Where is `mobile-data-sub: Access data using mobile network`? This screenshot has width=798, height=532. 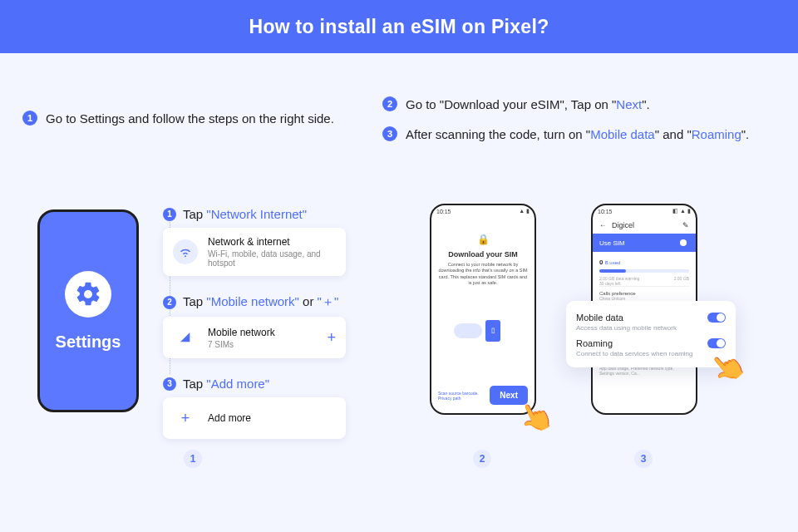 mobile-data-sub: Access data using mobile network is located at coordinates (627, 328).